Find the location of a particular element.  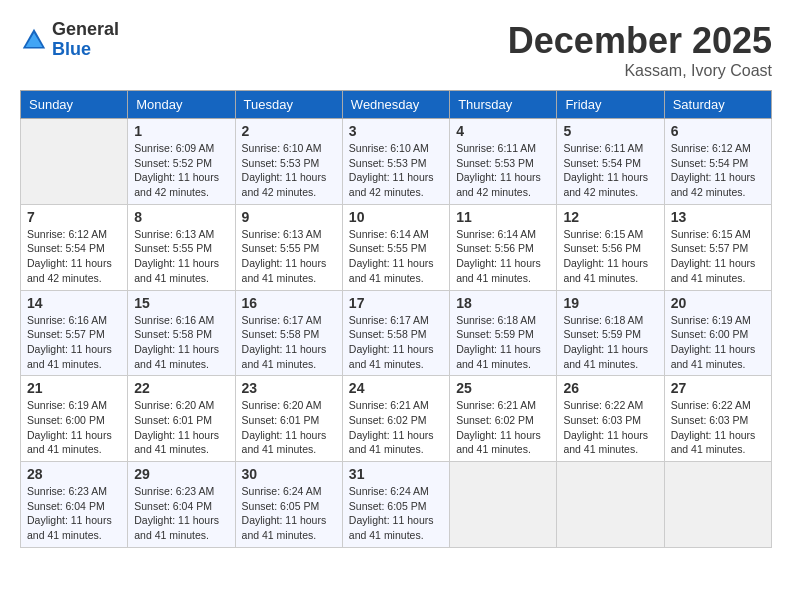

day-number: 10 is located at coordinates (396, 217).